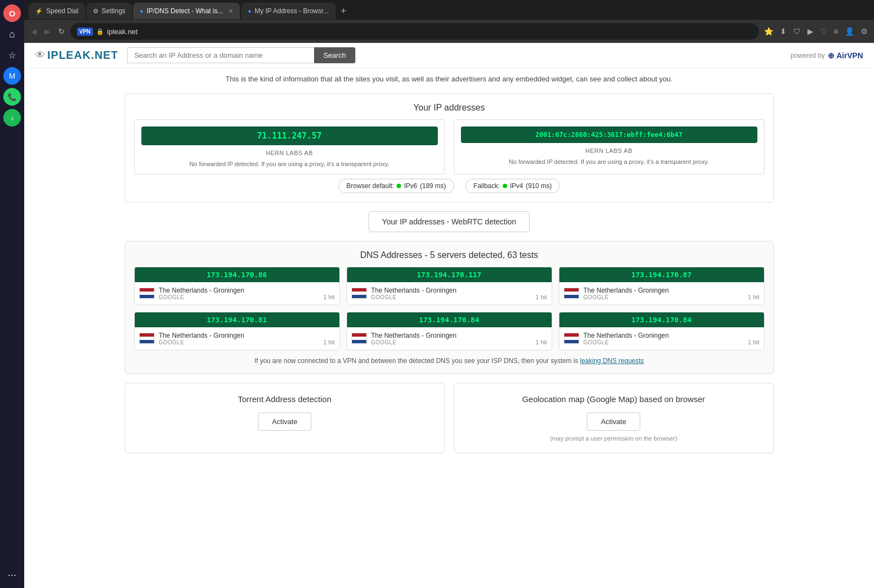  Describe the element at coordinates (186, 11) in the screenshot. I see `tab-ipdns: ● IP/DNS Detect - What is... ✕` at that location.